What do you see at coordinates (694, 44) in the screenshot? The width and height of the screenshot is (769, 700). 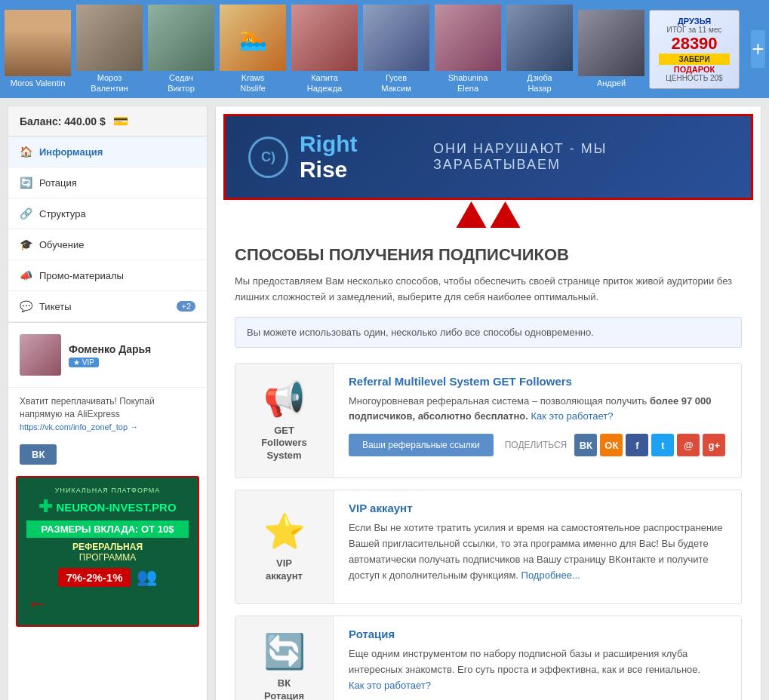 I see `big-number: 28390` at bounding box center [694, 44].